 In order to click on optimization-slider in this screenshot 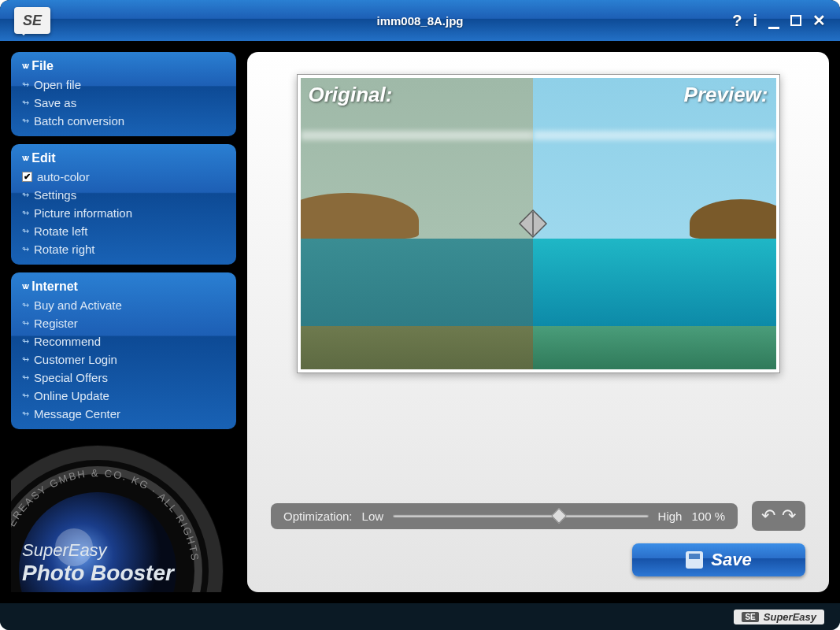, I will do `click(521, 516)`.